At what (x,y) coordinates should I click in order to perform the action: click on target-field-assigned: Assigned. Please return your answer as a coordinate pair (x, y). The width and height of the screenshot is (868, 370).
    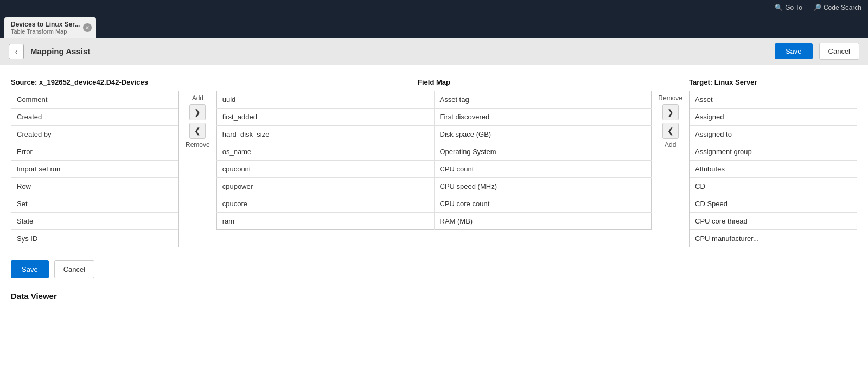
    Looking at the image, I should click on (773, 117).